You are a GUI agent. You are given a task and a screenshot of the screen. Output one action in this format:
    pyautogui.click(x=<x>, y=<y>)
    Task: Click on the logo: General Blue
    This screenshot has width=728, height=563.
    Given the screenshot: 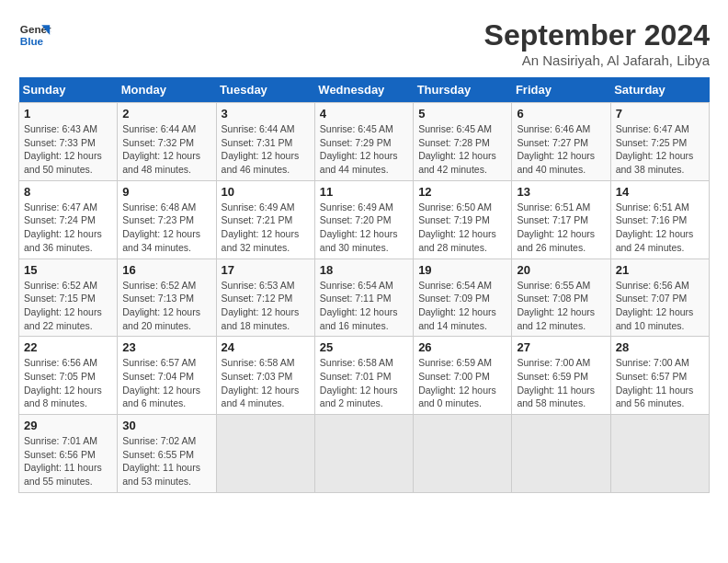 What is the action you would take?
    pyautogui.click(x=35, y=35)
    